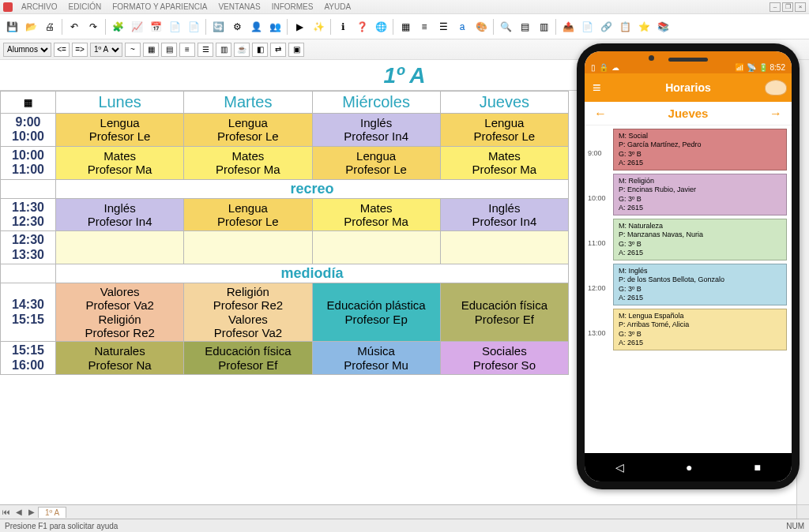  Describe the element at coordinates (687, 330) in the screenshot. I see `phone-schedule-row: 13:00M: Lengua EspañolaP: Arribas Tomé, …` at that location.